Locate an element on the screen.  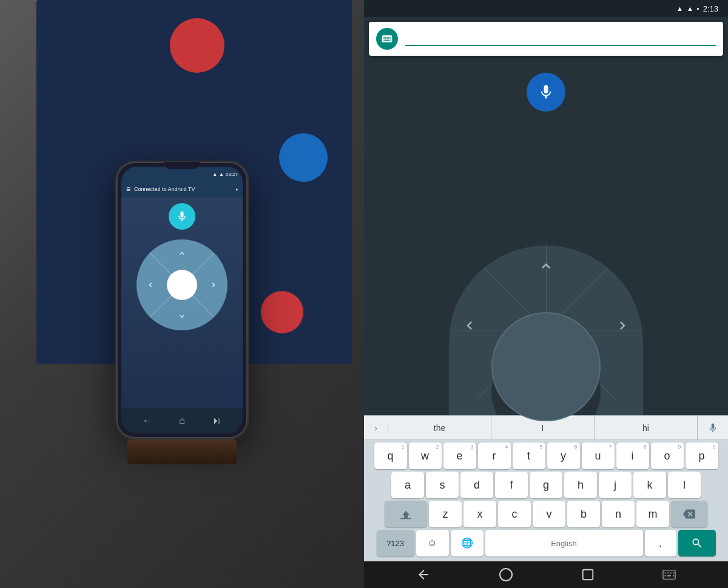
keyboard-rows: 1q 2w 3e 4r 5t 6y 7u 8i 9o 0p a s d f g … is located at coordinates (546, 501).